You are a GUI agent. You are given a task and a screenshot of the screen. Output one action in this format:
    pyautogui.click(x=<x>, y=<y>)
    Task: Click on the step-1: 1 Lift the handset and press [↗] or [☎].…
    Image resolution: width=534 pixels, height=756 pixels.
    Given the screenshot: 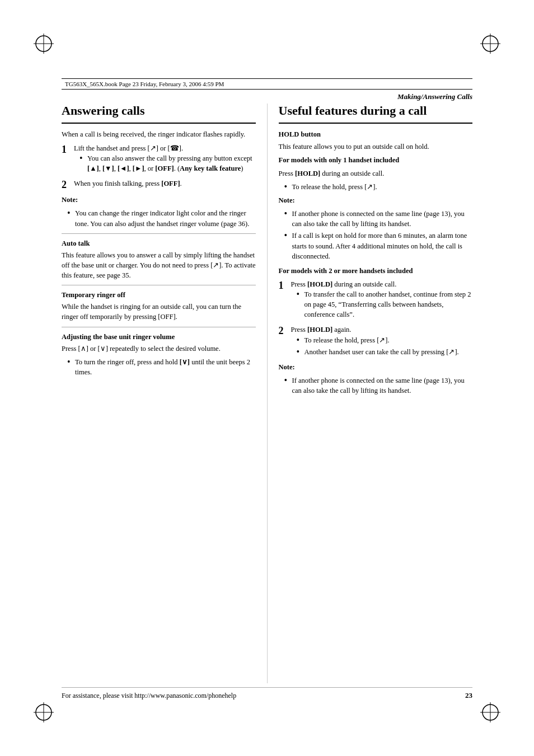 What is the action you would take?
    pyautogui.click(x=159, y=159)
    